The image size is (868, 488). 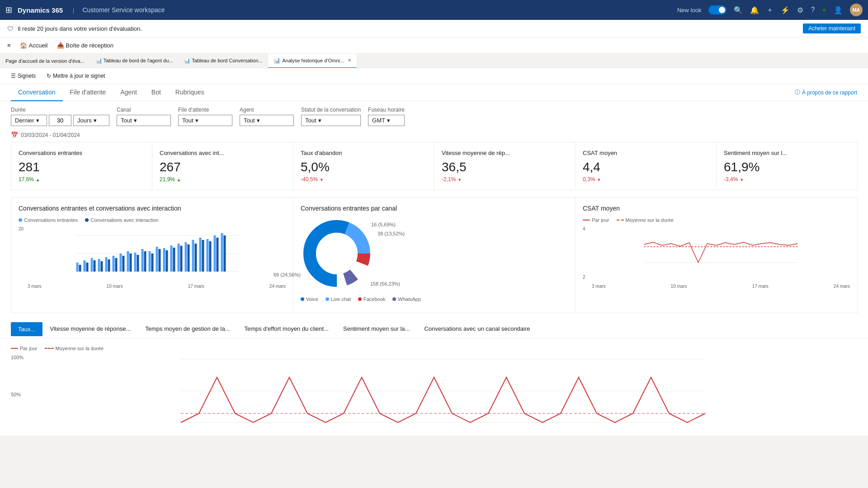 What do you see at coordinates (738, 10) in the screenshot?
I see `search-icon: 🔍` at bounding box center [738, 10].